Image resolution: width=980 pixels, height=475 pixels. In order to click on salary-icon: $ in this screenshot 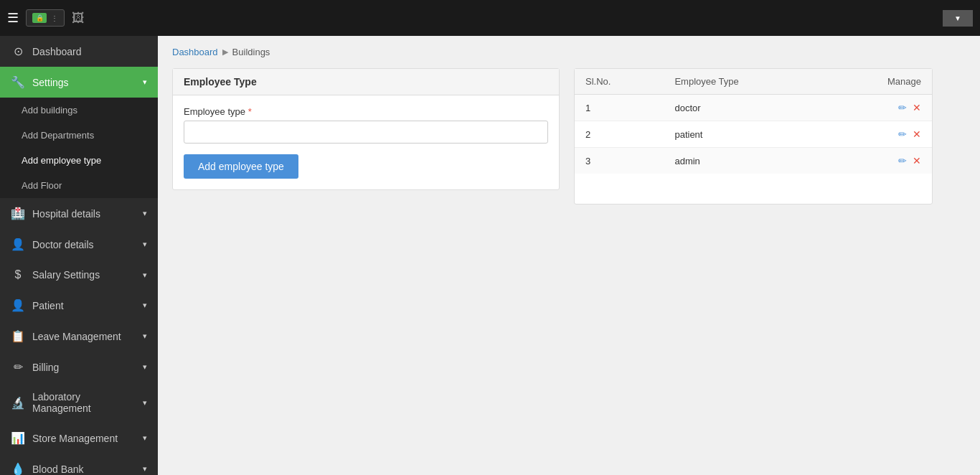, I will do `click(18, 275)`.